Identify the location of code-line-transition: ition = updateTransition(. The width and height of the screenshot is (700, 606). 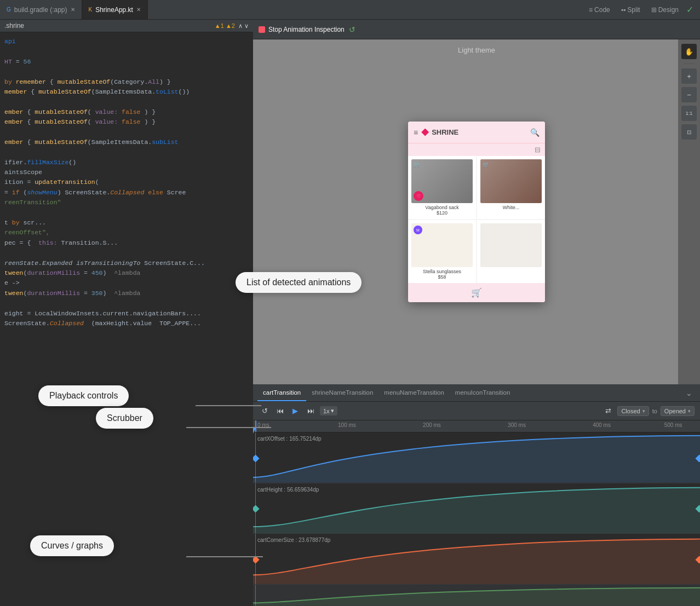
(127, 182).